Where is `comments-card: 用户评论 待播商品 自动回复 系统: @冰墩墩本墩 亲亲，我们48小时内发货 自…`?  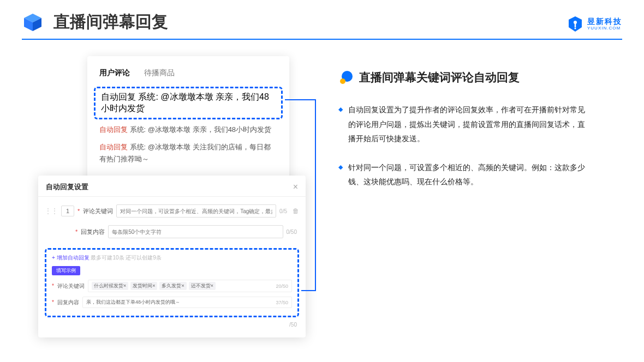 comments-card: 用户评论 待播商品 自动回复 系统: @冰墩墩本墩 亲亲，我们48小时内发货 自… is located at coordinates (188, 120).